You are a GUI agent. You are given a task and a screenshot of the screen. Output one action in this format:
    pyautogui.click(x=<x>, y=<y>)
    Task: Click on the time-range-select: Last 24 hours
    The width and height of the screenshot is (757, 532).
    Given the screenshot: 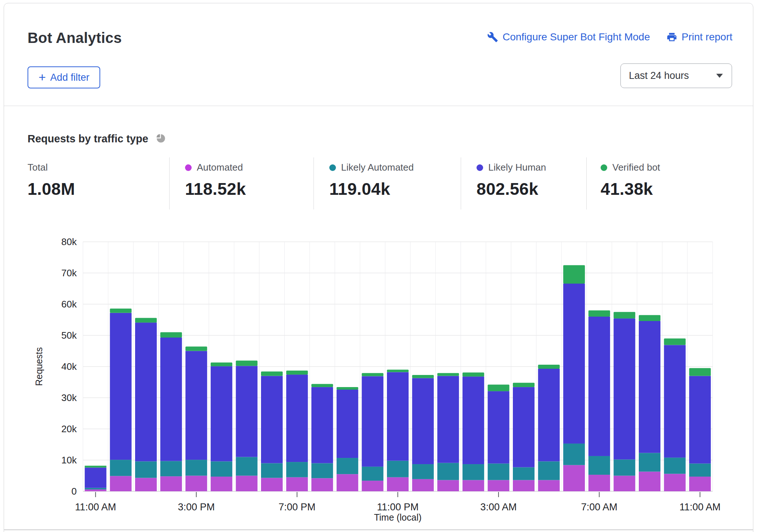 What is the action you would take?
    pyautogui.click(x=676, y=76)
    